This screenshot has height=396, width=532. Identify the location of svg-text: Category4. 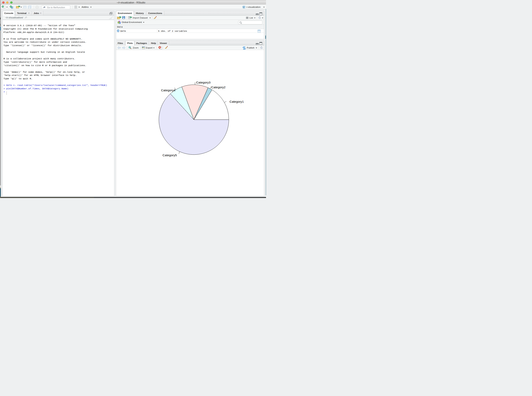
(168, 90).